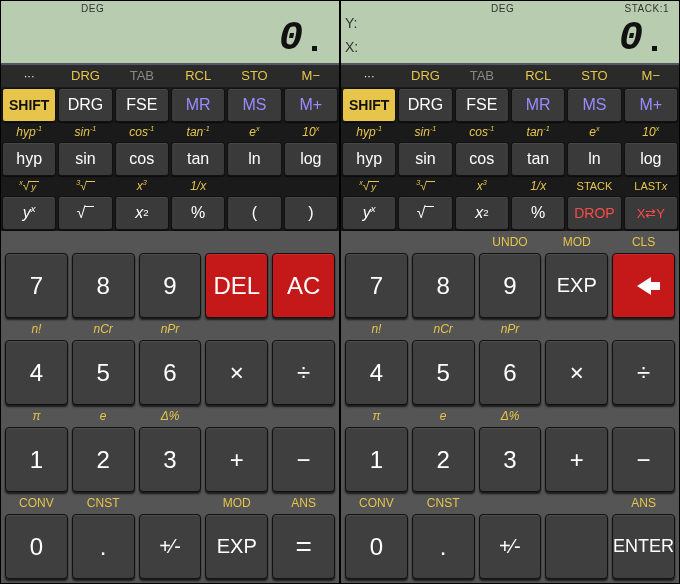 The width and height of the screenshot is (680, 584). What do you see at coordinates (311, 76) in the screenshot?
I see `mminus-label: M−` at bounding box center [311, 76].